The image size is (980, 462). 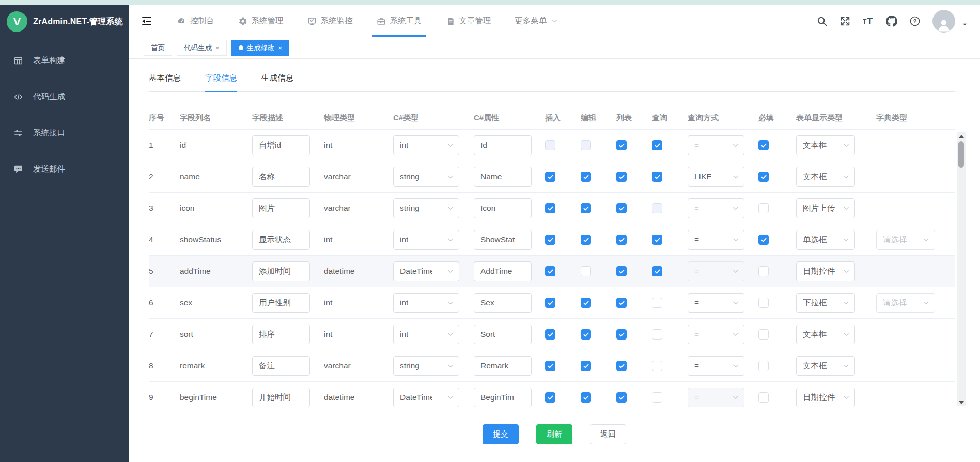 I want to click on r6-cs-prop-input, so click(x=503, y=303).